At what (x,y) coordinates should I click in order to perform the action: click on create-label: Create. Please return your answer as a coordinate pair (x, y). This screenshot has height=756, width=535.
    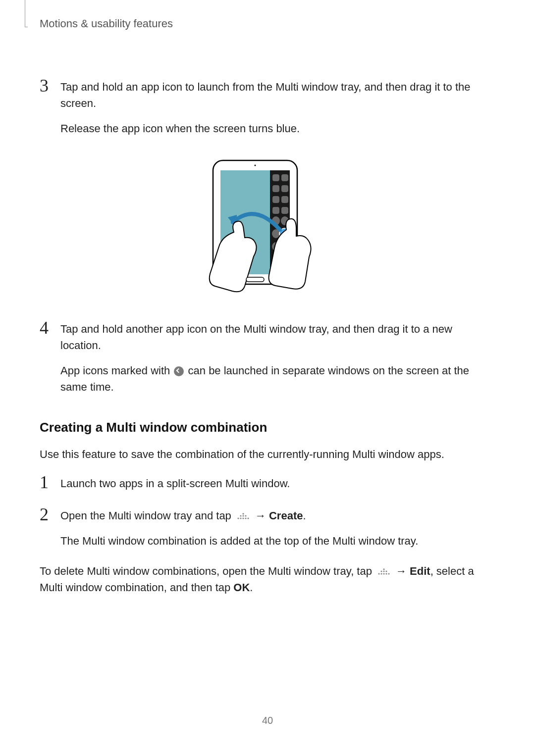
    Looking at the image, I should click on (286, 516).